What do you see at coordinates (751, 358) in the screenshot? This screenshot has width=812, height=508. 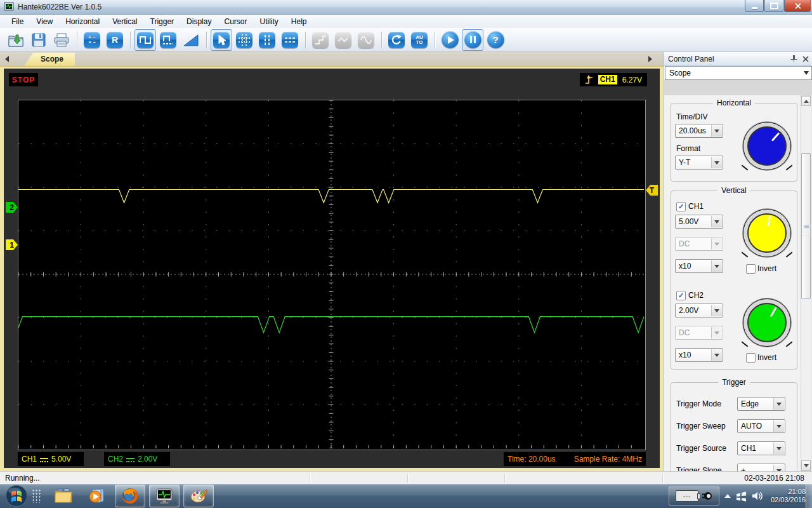 I see `ch2-invert-checkbox` at bounding box center [751, 358].